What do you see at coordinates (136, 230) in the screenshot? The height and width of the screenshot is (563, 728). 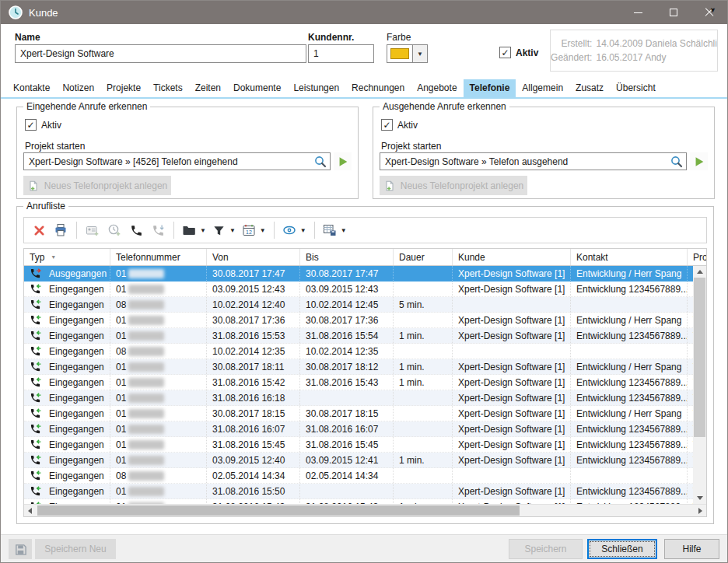 I see `call-icon` at bounding box center [136, 230].